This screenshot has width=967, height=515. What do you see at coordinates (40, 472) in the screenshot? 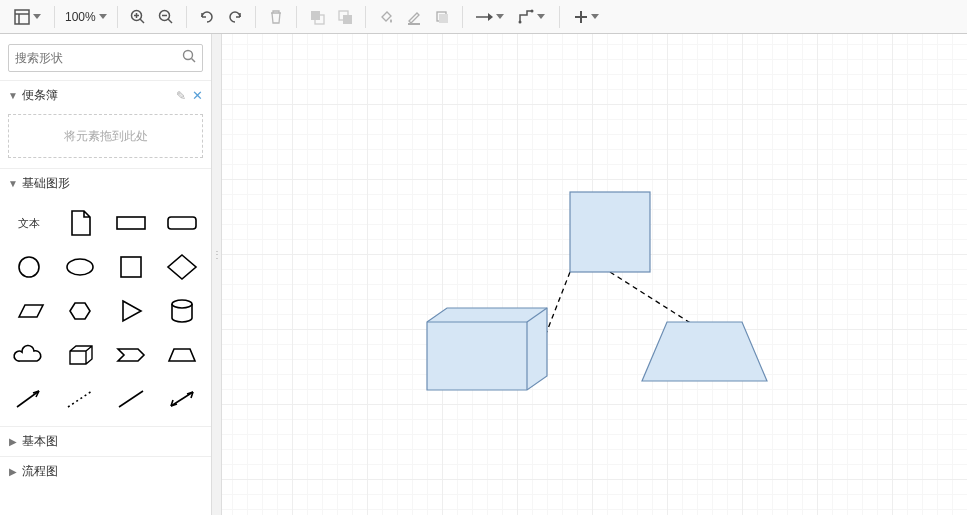
I see `panel-title: 流程图` at bounding box center [40, 472].